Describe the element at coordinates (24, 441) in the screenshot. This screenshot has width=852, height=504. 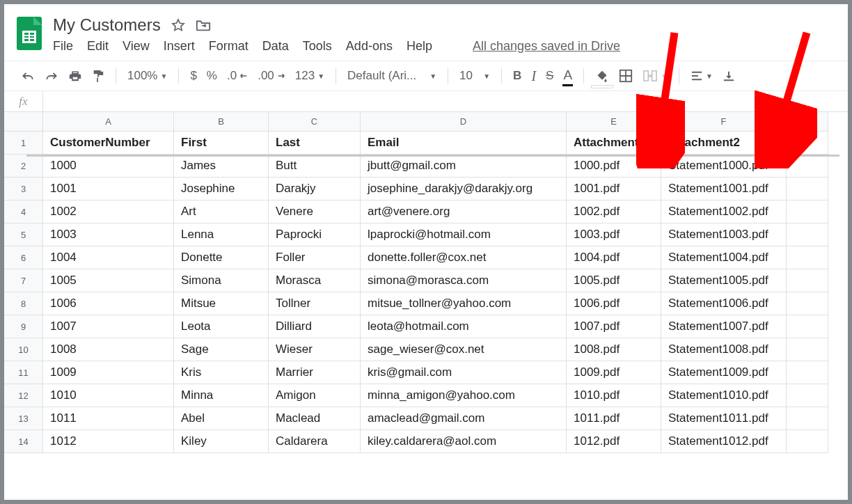
I see `row-header-14: 14` at that location.